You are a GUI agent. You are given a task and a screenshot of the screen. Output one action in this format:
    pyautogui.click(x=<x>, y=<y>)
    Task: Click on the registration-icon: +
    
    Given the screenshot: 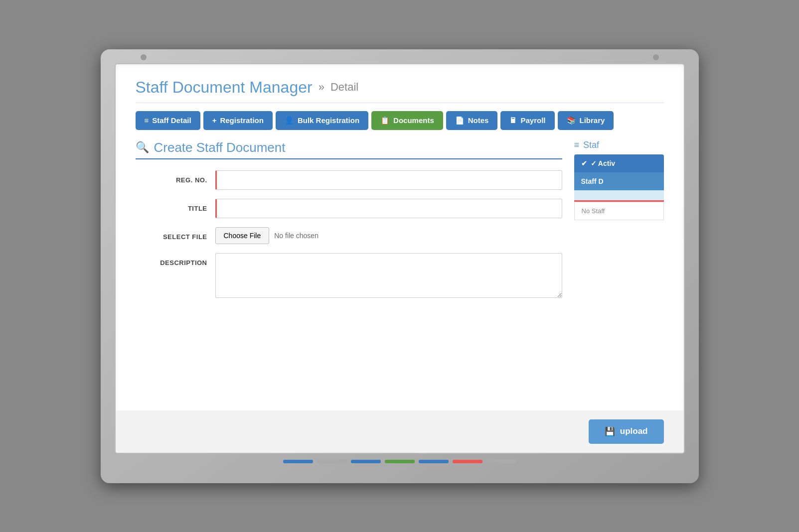 What is the action you would take?
    pyautogui.click(x=214, y=121)
    